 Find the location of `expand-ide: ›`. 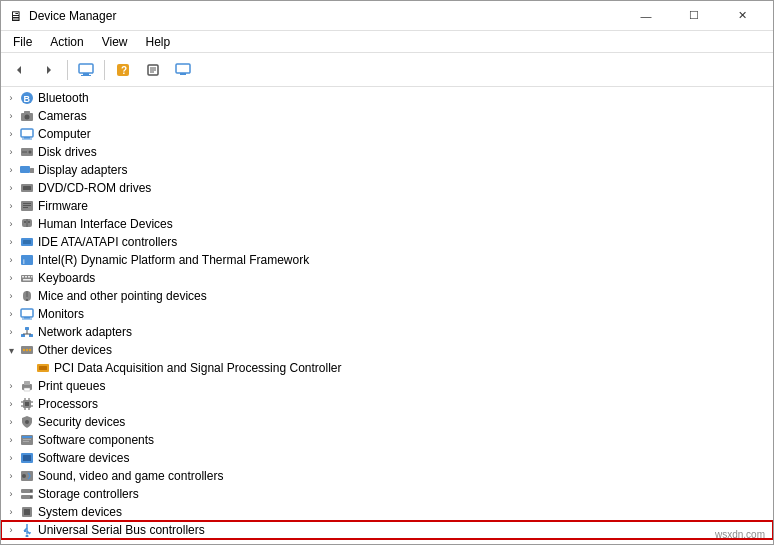

expand-ide: › is located at coordinates (11, 242).